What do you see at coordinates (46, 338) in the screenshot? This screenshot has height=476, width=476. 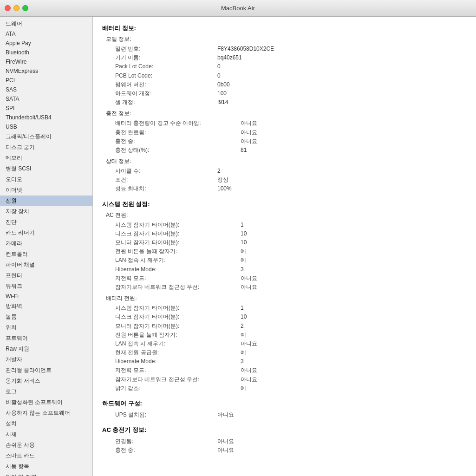 I see `sidebar-item-프트웨어: 프트웨어` at bounding box center [46, 338].